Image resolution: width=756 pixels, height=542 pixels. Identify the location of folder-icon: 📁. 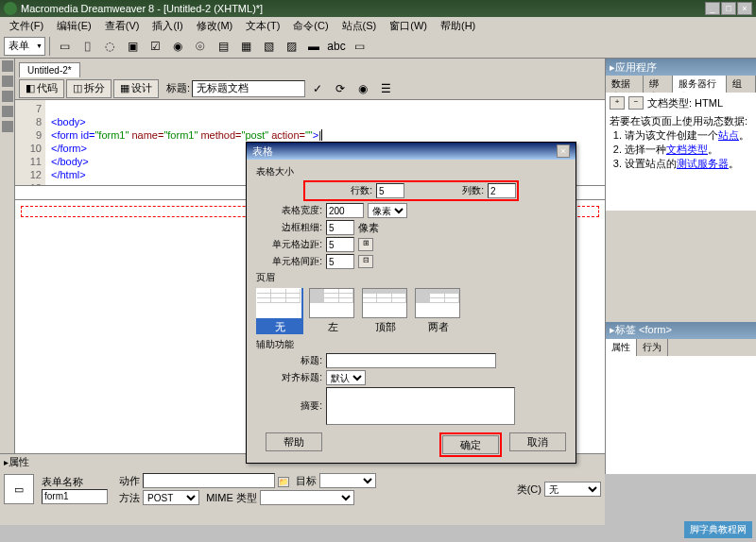
(284, 482).